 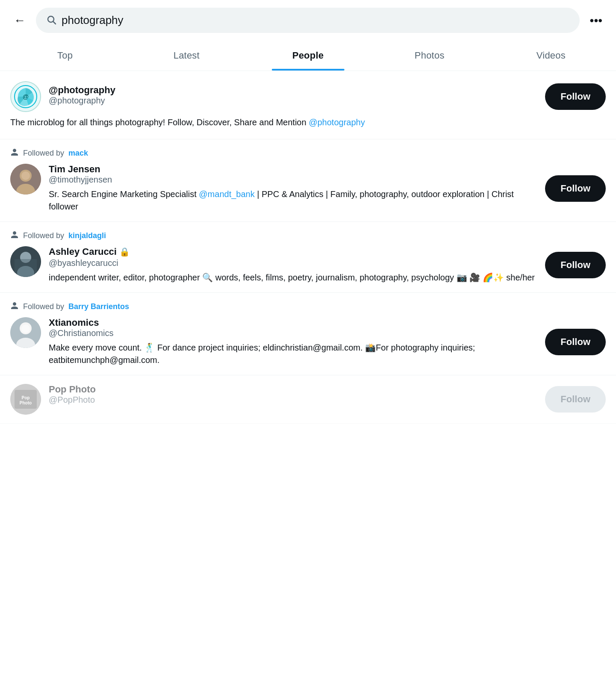 What do you see at coordinates (308, 105) in the screenshot?
I see `user-card-photography: @ @photography @photography Follow The m…` at bounding box center [308, 105].